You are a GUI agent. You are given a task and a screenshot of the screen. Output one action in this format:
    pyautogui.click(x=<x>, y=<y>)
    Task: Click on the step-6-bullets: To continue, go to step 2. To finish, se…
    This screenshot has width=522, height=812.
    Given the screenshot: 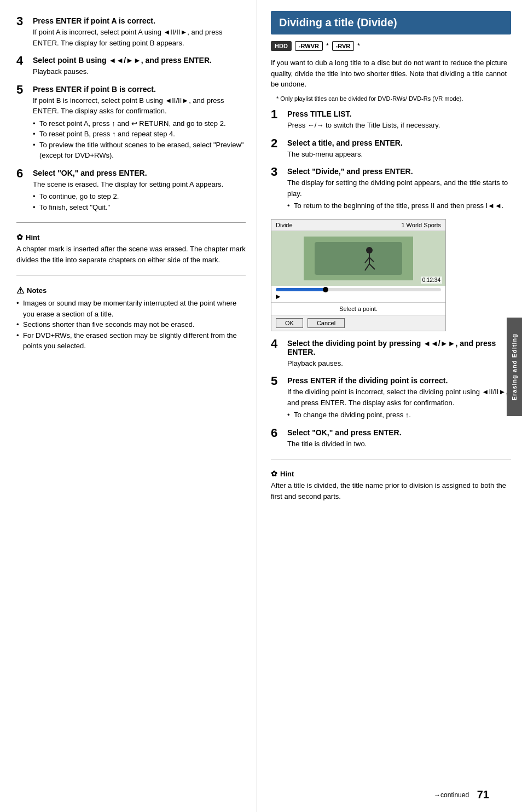 What is the action you would take?
    pyautogui.click(x=139, y=201)
    